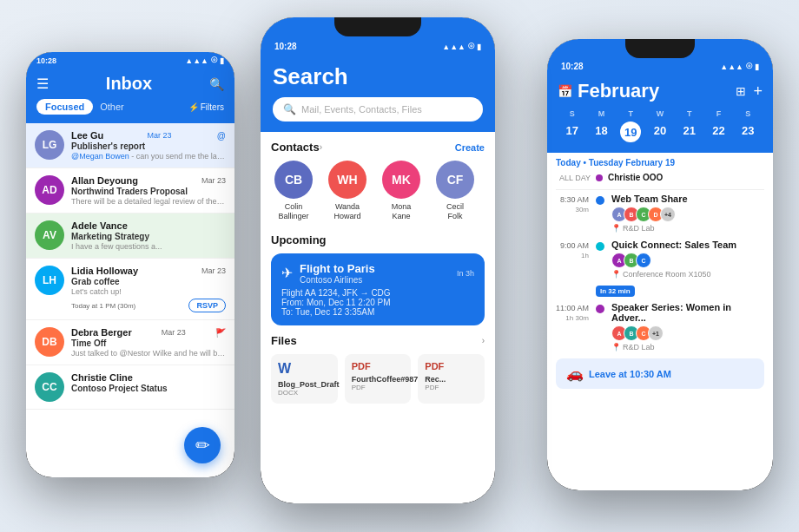 This screenshot has width=799, height=532. What do you see at coordinates (174, 332) in the screenshot?
I see `date-debra: Mar 23` at bounding box center [174, 332].